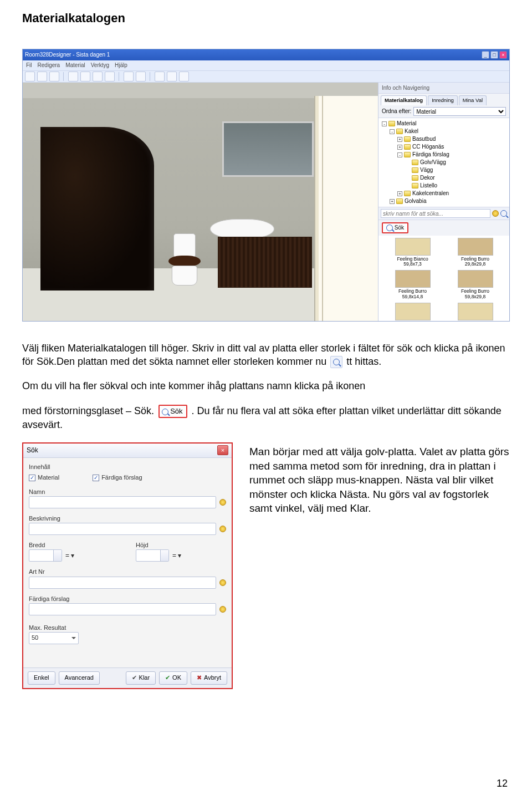 The height and width of the screenshot is (800, 532). What do you see at coordinates (475, 253) in the screenshot?
I see `swatch-item: Feeling Burro29,8x29,8` at bounding box center [475, 253].